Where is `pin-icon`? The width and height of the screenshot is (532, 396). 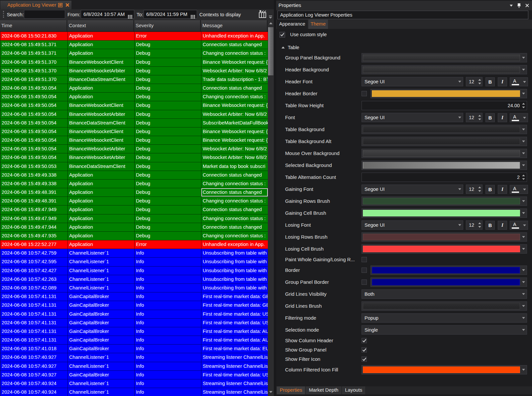
pin-icon is located at coordinates (519, 5).